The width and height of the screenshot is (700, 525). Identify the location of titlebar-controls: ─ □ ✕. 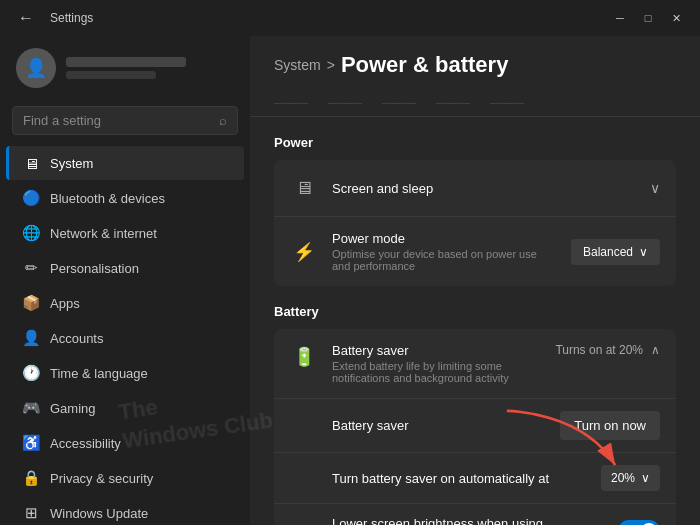
(648, 18).